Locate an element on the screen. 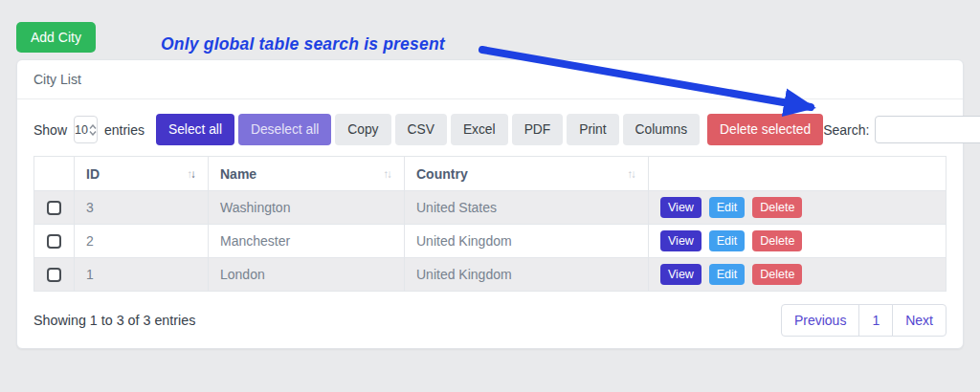  header-name-label: Name is located at coordinates (238, 174).